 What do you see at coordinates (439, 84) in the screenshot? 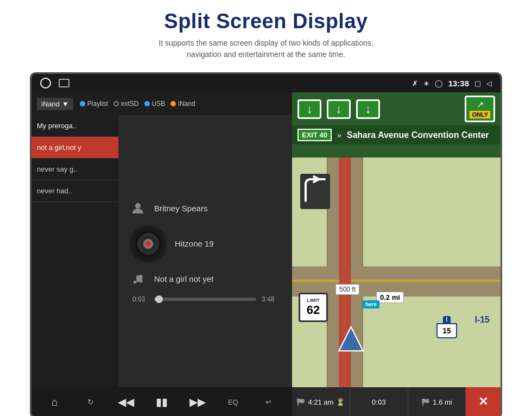
I see `location-icon: ◯` at bounding box center [439, 84].